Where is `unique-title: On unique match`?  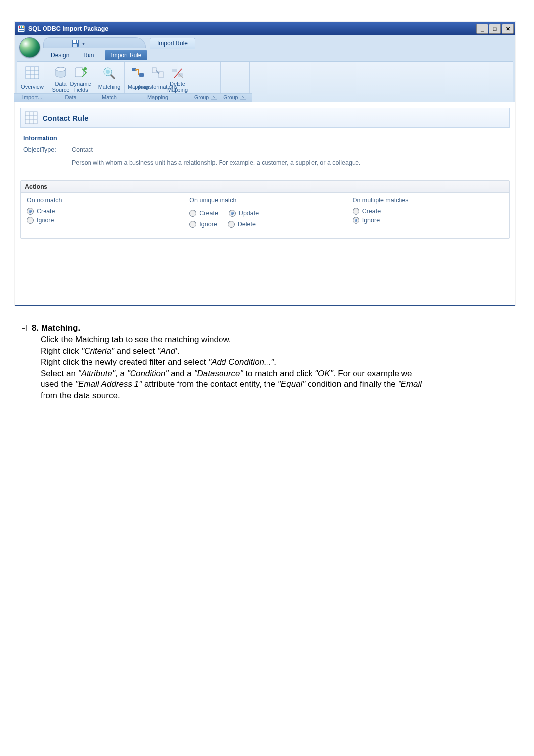 unique-title: On unique match is located at coordinates (265, 200).